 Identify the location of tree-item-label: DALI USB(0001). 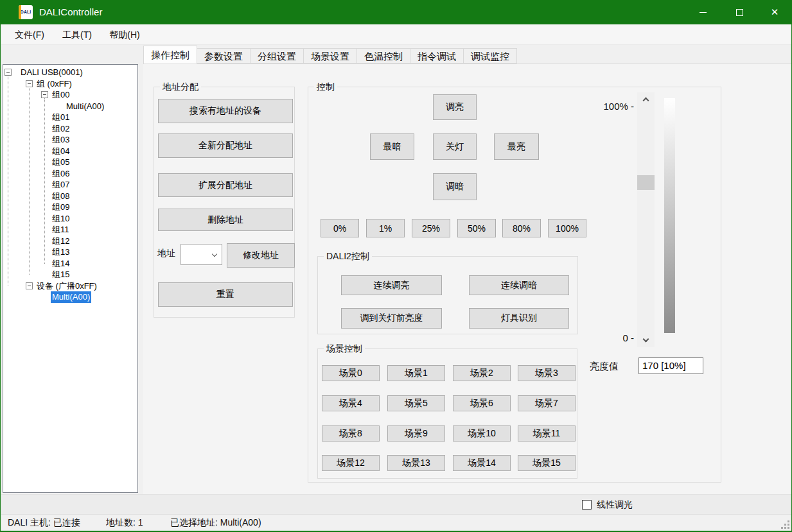
(51, 73).